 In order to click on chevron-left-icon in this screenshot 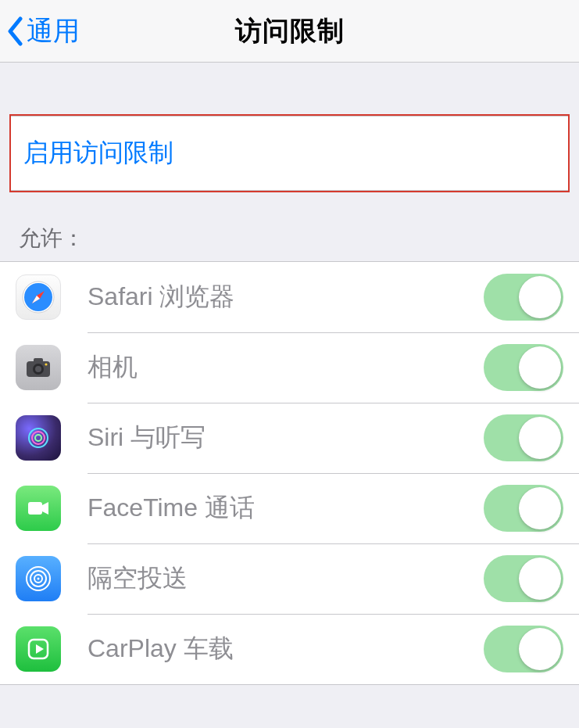, I will do `click(15, 31)`.